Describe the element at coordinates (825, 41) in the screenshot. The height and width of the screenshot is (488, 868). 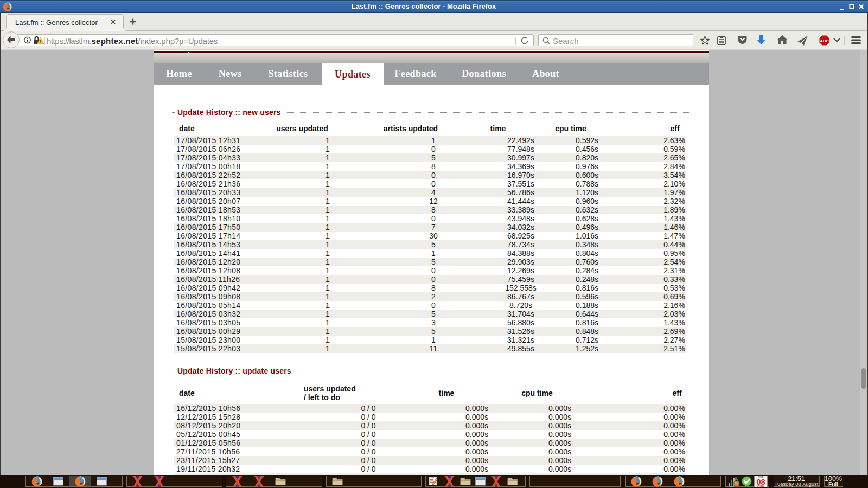
I see `svg-text: ABP` at that location.